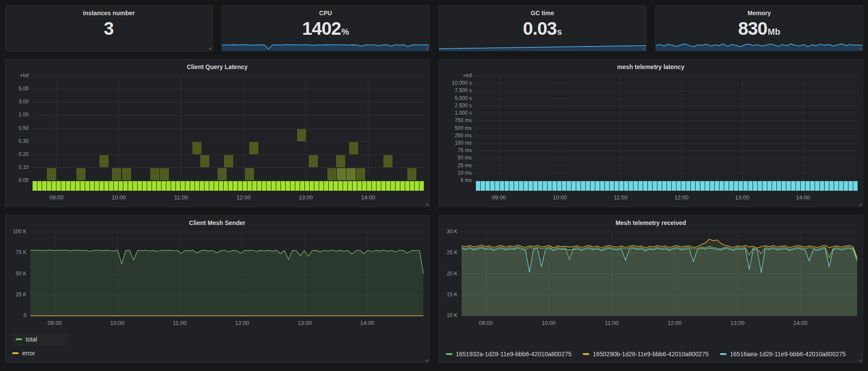  Describe the element at coordinates (17, 252) in the screenshot. I see `y-axis-tick-label: 75 K` at that location.